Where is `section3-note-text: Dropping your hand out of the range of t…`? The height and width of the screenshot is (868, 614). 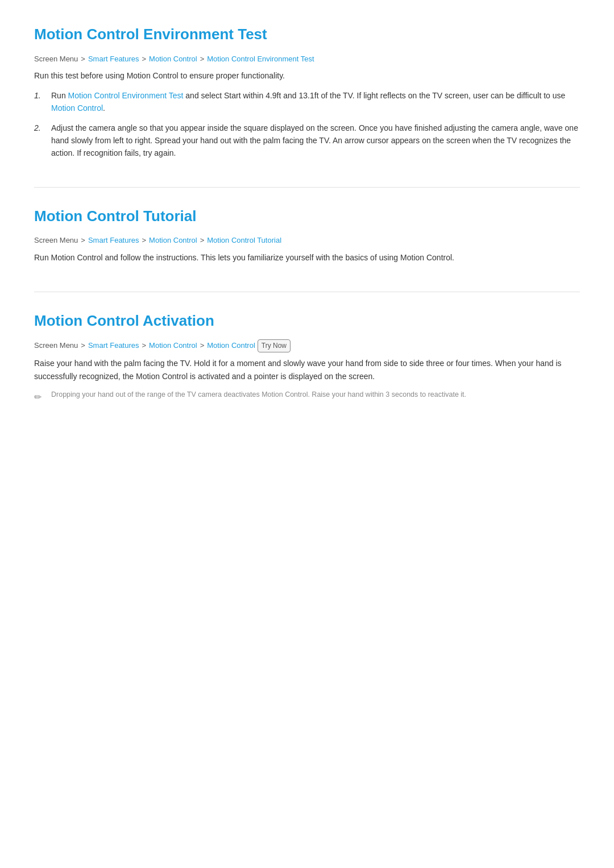 section3-note-text: Dropping your hand out of the range of t… is located at coordinates (259, 394).